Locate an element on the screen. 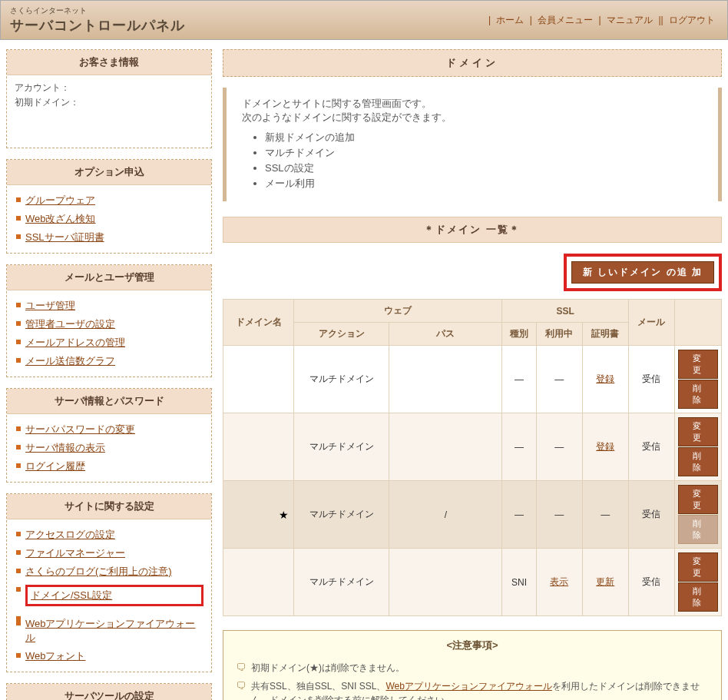 The width and height of the screenshot is (728, 700). sidebar-link: Webアプリケーションファイアウォール is located at coordinates (111, 630).